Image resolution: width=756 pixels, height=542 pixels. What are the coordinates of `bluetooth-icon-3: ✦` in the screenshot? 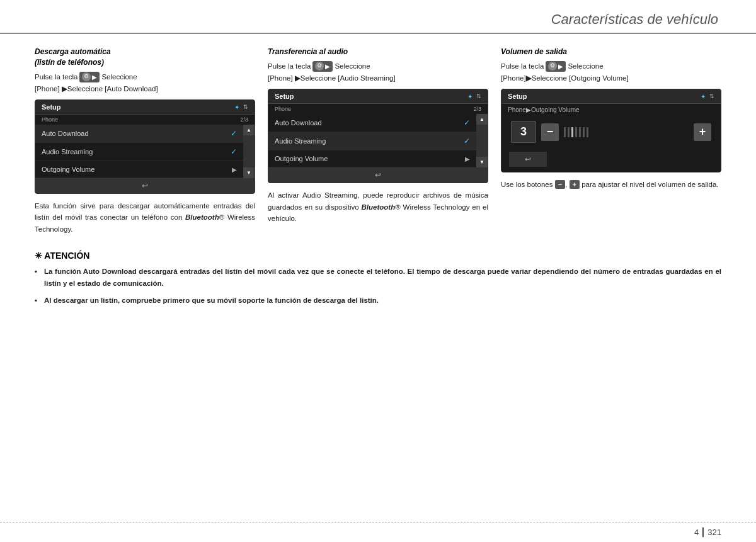 It's located at (703, 97).